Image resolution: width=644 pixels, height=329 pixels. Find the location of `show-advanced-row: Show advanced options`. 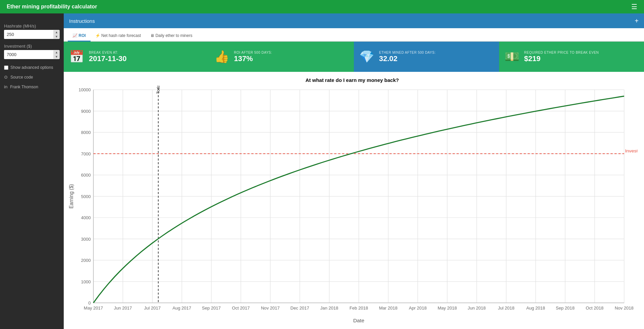

show-advanced-row: Show advanced options is located at coordinates (32, 67).